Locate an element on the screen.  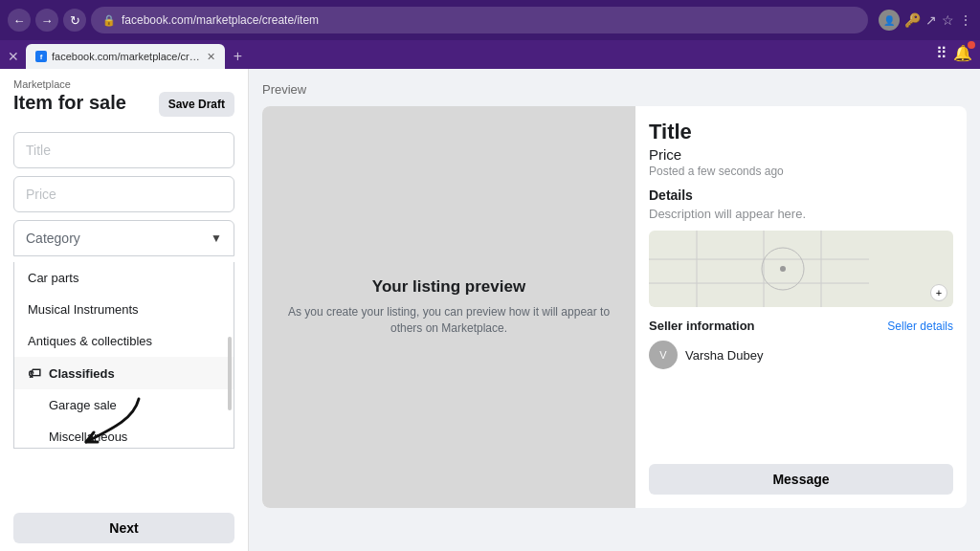
address-bar: 🔒 facebook.com/marketplace/create/item is located at coordinates (479, 20).